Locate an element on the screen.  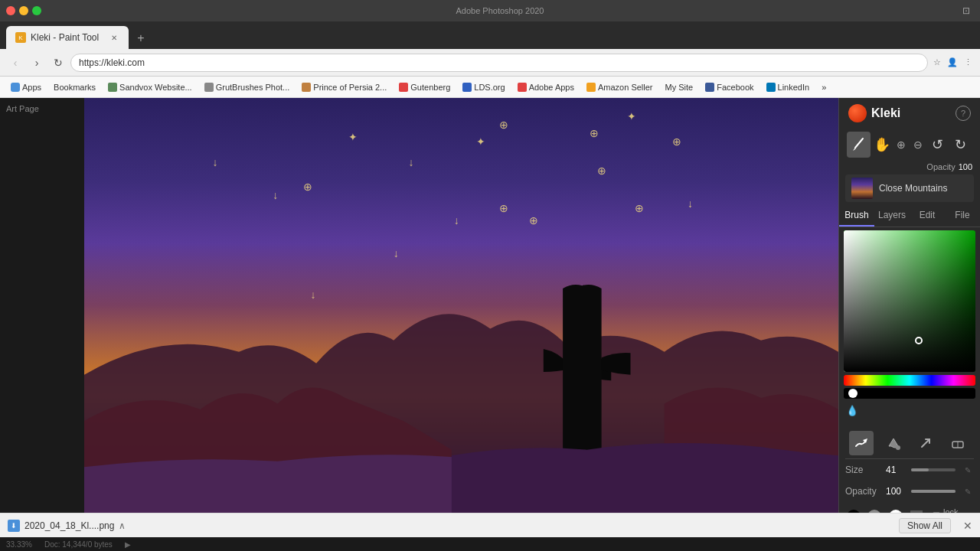
gutenberg-icon is located at coordinates (403, 87).